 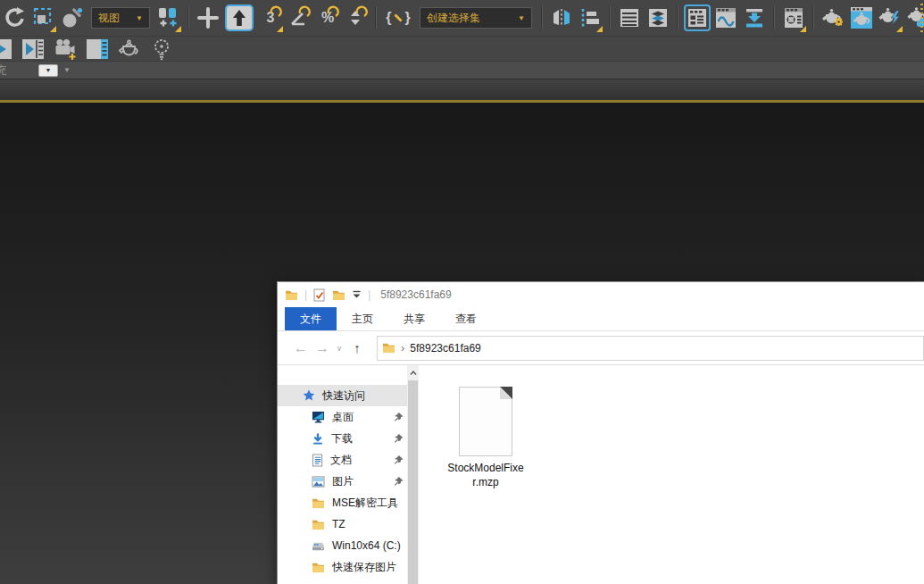 What do you see at coordinates (658, 18) in the screenshot?
I see `scene-explorer-icon` at bounding box center [658, 18].